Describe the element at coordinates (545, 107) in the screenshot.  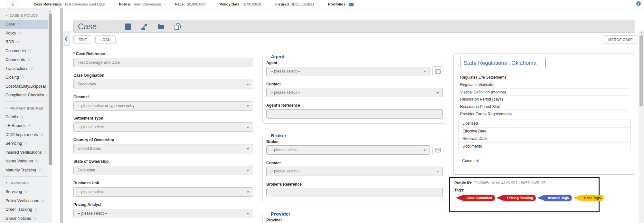
I see `regulation-row: Rescission Period Start` at that location.